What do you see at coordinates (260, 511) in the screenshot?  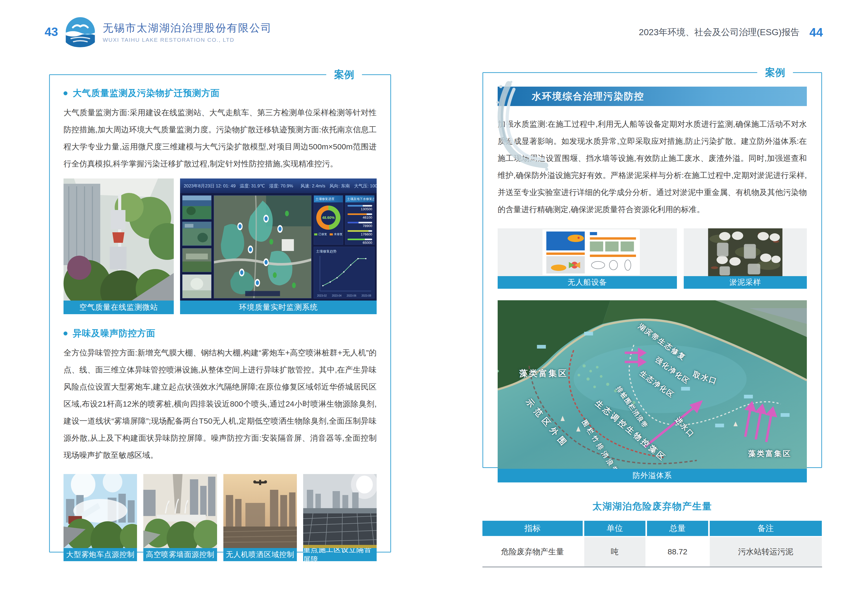 I see `photo-drone-spray` at bounding box center [260, 511].